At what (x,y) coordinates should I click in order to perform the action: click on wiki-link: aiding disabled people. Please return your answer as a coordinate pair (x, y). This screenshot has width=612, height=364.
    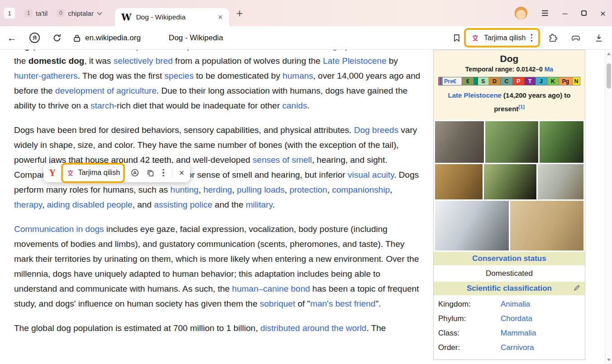
    Looking at the image, I should click on (90, 204).